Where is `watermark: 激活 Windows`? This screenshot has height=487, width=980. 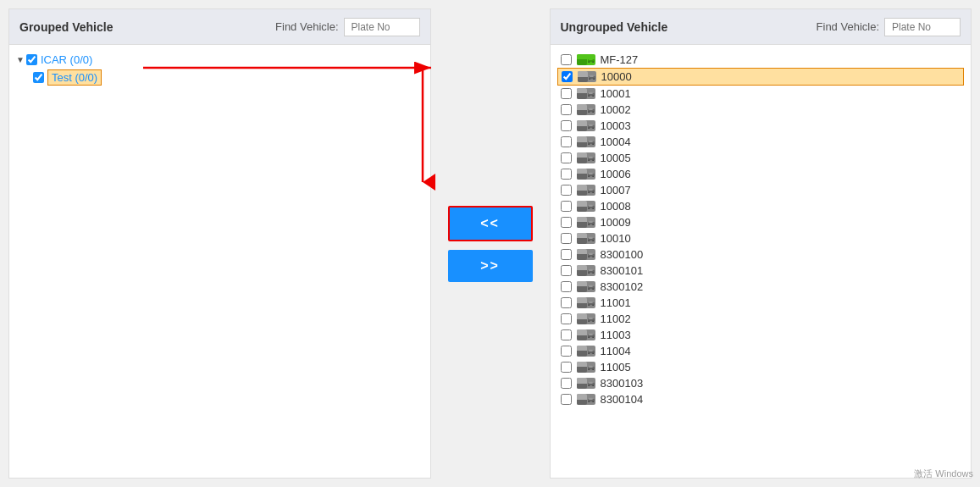 watermark: 激活 Windows is located at coordinates (944, 474).